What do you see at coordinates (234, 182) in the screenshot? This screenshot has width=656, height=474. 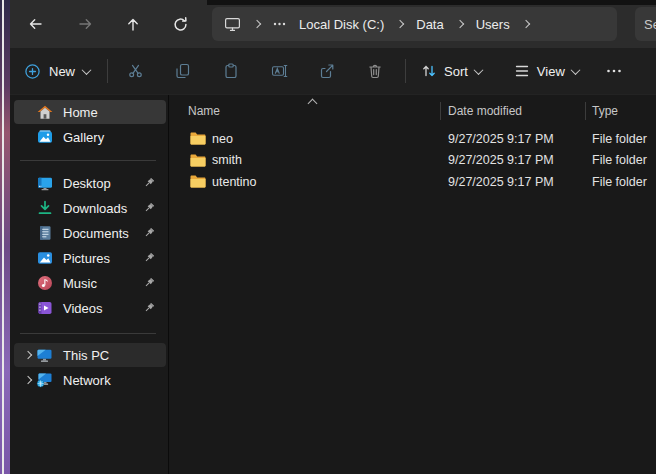 I see `file-name: utentino` at bounding box center [234, 182].